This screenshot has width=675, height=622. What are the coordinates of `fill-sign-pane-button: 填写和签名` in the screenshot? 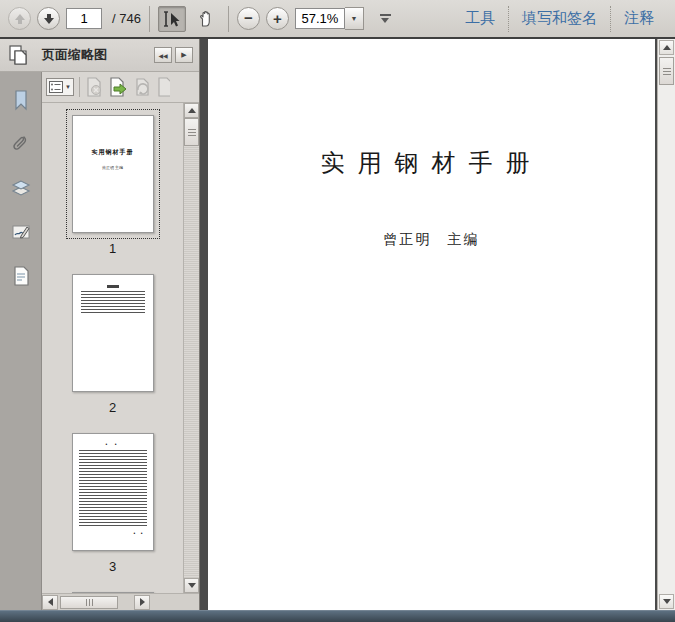 It's located at (560, 18).